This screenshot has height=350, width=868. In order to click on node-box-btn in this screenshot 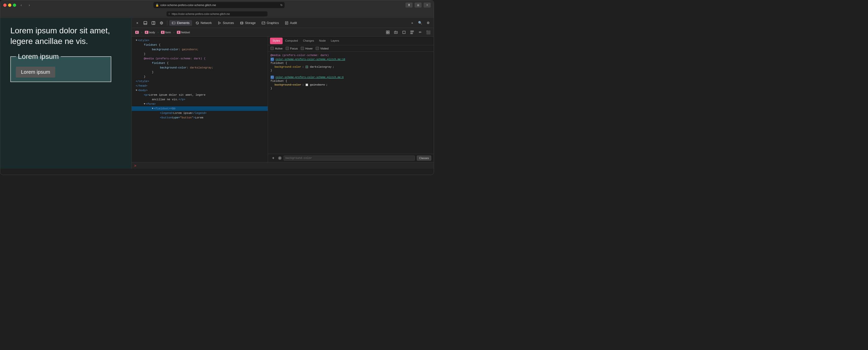, I will do `click(404, 32)`.